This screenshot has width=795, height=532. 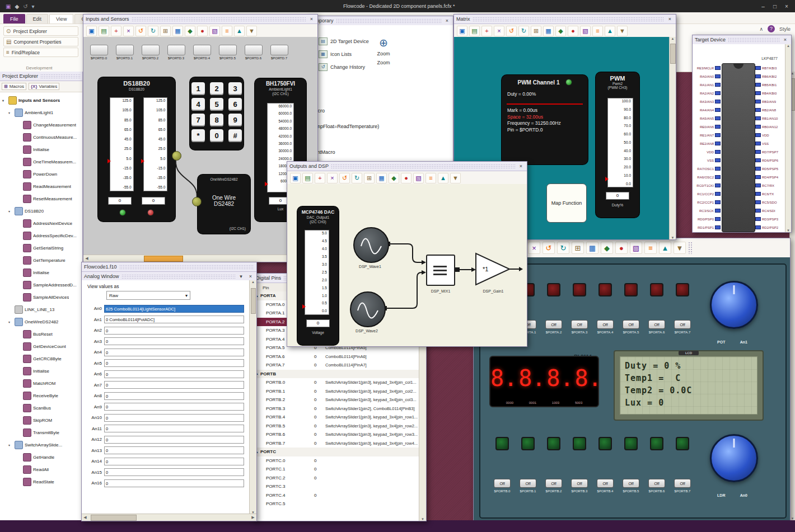 What do you see at coordinates (707, 177) in the screenshot?
I see `chip-pin: RA6/OSC2` at bounding box center [707, 177].